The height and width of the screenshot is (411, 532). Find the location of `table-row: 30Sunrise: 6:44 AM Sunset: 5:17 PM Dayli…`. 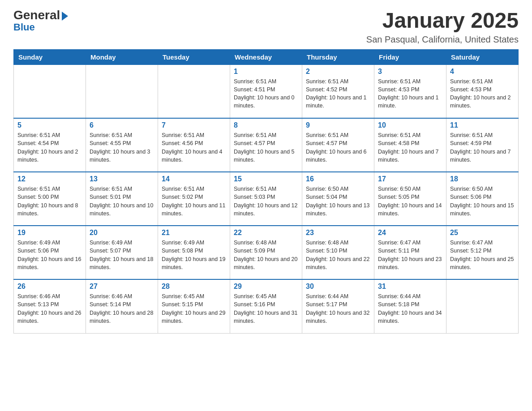

table-row: 30Sunrise: 6:44 AM Sunset: 5:17 PM Dayli… is located at coordinates (339, 306).